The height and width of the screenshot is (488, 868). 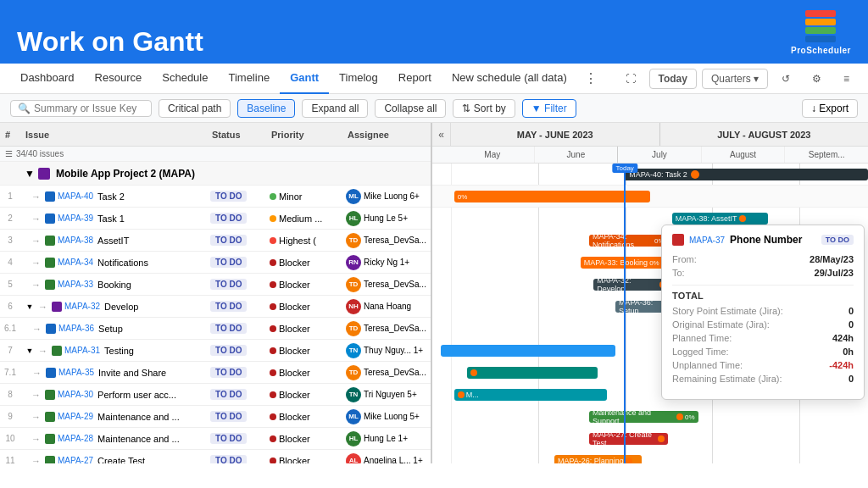 I want to click on assignee-cell: TDTeresa_DevSa..., so click(x=387, y=373).